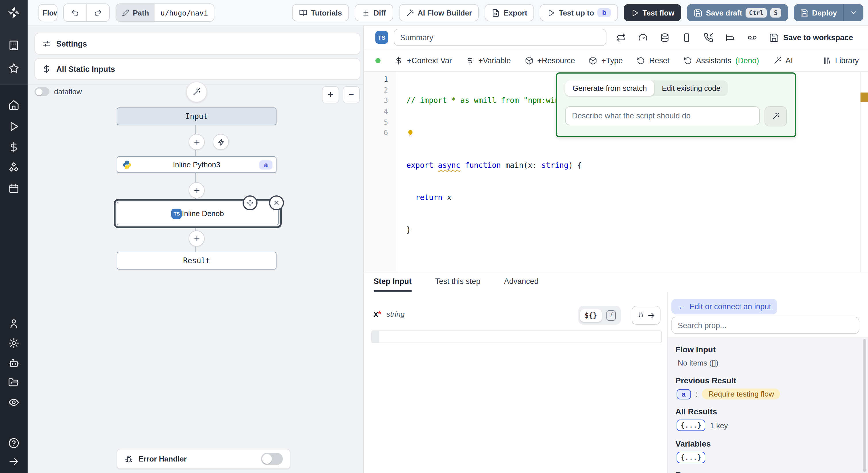 The width and height of the screenshot is (868, 473). I want to click on error-handler-row: Error Handler, so click(204, 459).